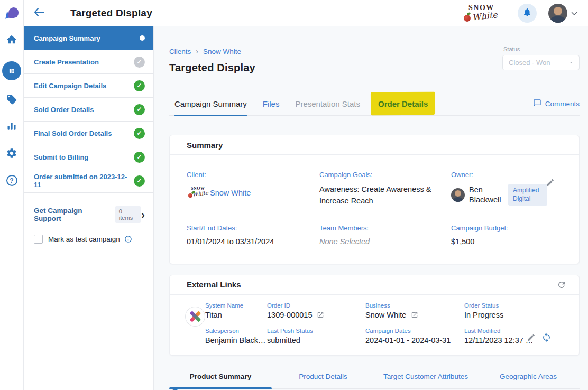 This screenshot has width=588, height=390. Describe the element at coordinates (556, 104) in the screenshot. I see `comments-button: Comments` at that location.